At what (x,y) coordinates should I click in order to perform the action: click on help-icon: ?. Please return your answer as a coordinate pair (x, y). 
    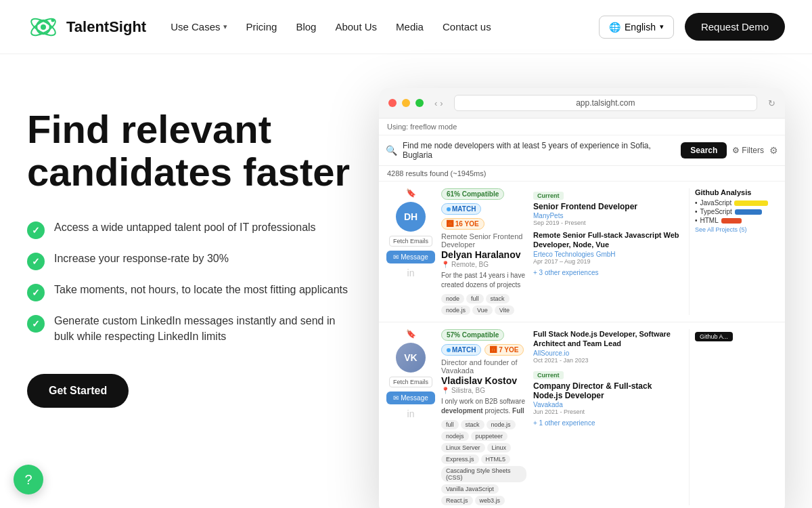
    Looking at the image, I should click on (28, 480).